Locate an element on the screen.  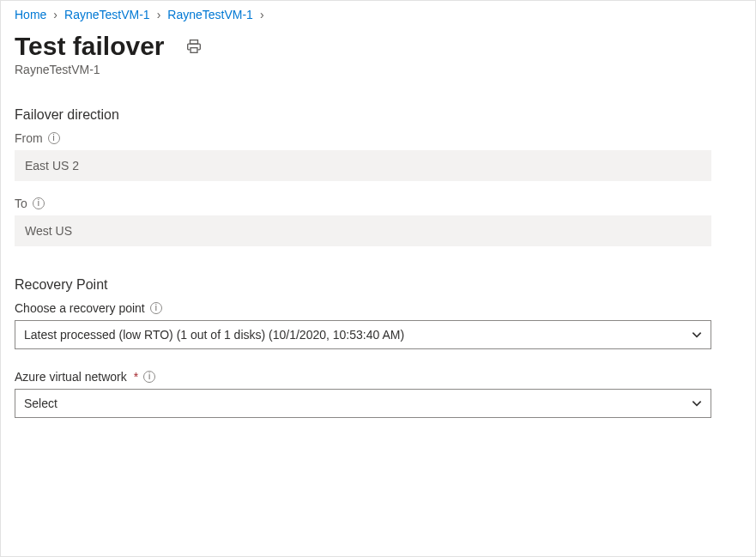
required-indicator: * is located at coordinates (136, 377).